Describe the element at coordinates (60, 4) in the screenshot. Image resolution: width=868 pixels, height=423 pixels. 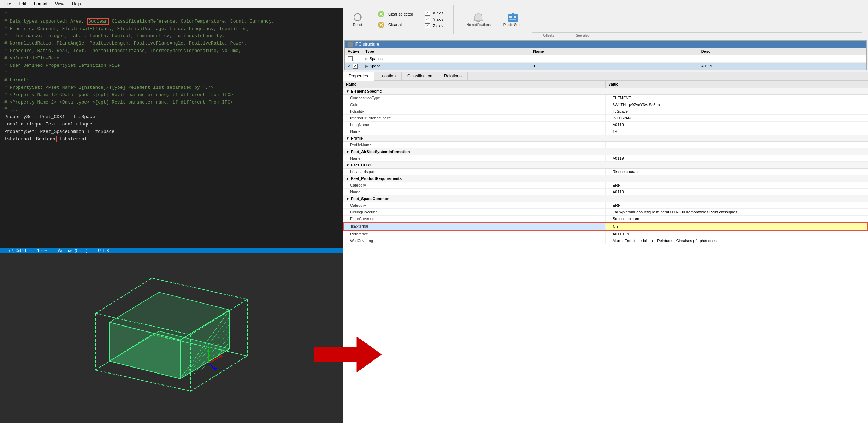
I see `menu-view: View` at that location.